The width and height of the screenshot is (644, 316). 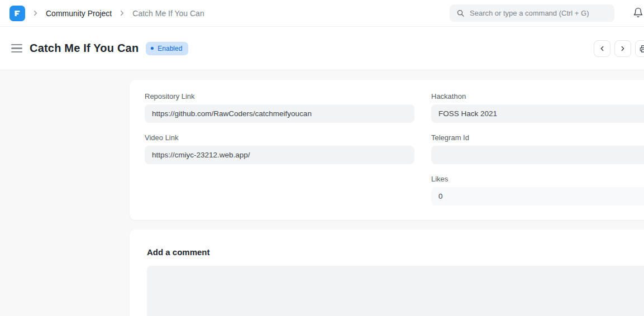 I want to click on search-icon, so click(x=460, y=13).